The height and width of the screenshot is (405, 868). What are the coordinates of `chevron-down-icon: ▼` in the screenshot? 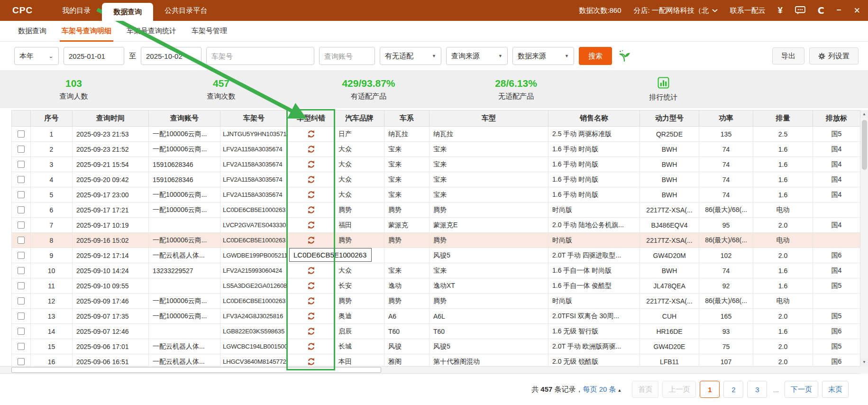 It's located at (567, 56).